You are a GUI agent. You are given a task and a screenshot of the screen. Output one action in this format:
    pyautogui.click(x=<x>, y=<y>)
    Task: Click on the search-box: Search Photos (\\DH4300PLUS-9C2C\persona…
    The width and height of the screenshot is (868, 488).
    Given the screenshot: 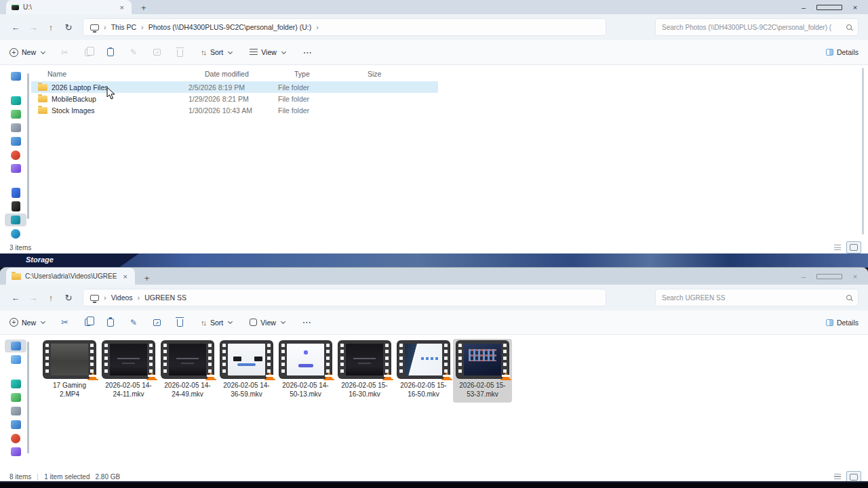 What is the action you would take?
    pyautogui.click(x=757, y=27)
    